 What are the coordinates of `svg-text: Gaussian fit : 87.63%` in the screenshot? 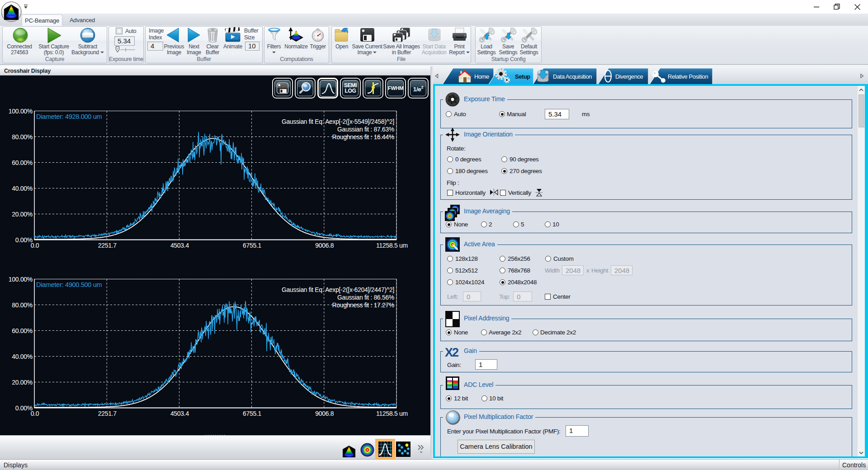 It's located at (366, 129).